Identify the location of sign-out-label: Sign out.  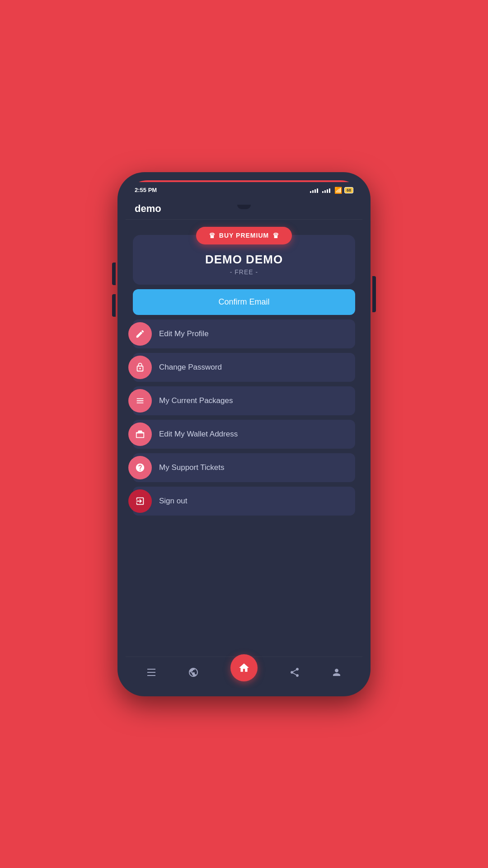
(173, 501).